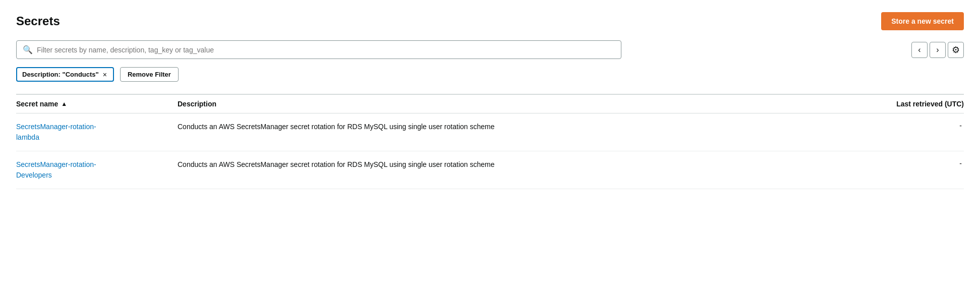 The height and width of the screenshot is (289, 980). Describe the element at coordinates (97, 104) in the screenshot. I see `col-header-secret-name: Secret name ▲` at that location.